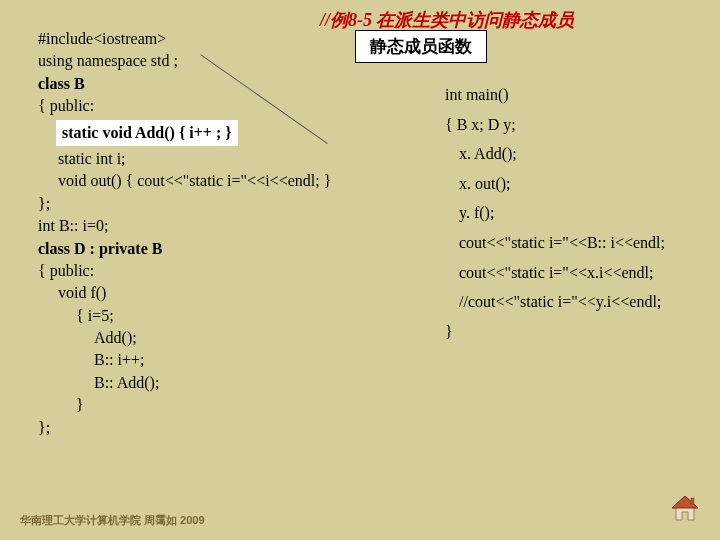 Image resolution: width=720 pixels, height=540 pixels. What do you see at coordinates (184, 159) in the screenshot?
I see `code-line: static int i;` at bounding box center [184, 159].